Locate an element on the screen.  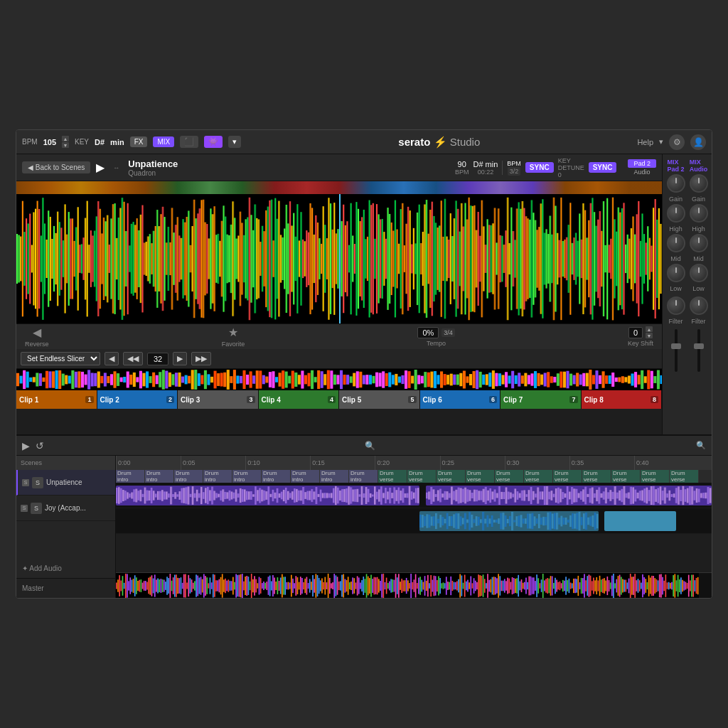
icon-button-twitch: 👾 is located at coordinates (213, 142).